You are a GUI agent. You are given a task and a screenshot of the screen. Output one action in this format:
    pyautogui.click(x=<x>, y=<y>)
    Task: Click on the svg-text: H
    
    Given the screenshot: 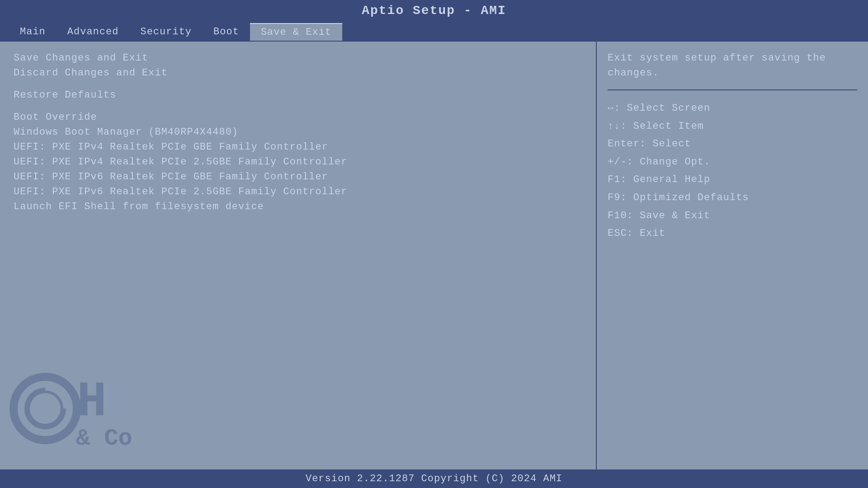 What is the action you would take?
    pyautogui.click(x=92, y=402)
    